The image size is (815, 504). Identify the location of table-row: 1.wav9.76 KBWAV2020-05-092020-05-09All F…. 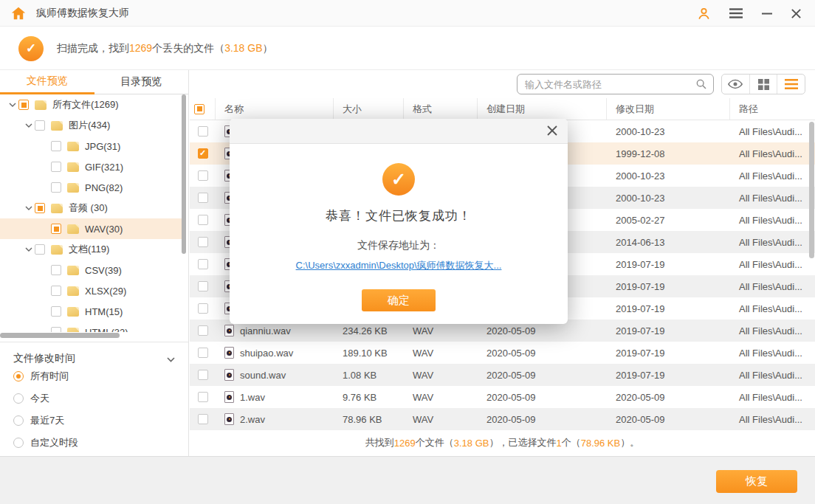
(502, 397).